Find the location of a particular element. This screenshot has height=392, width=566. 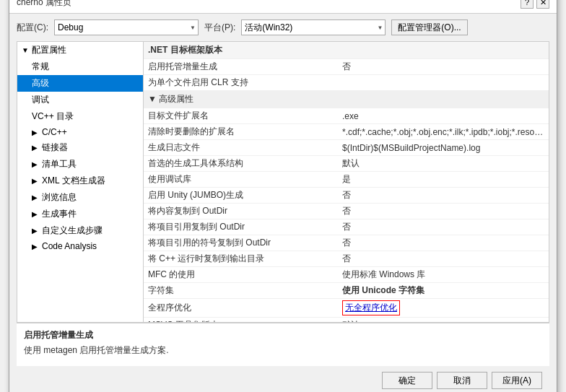

expand-icon-custom-build: ▶ is located at coordinates (35, 231).